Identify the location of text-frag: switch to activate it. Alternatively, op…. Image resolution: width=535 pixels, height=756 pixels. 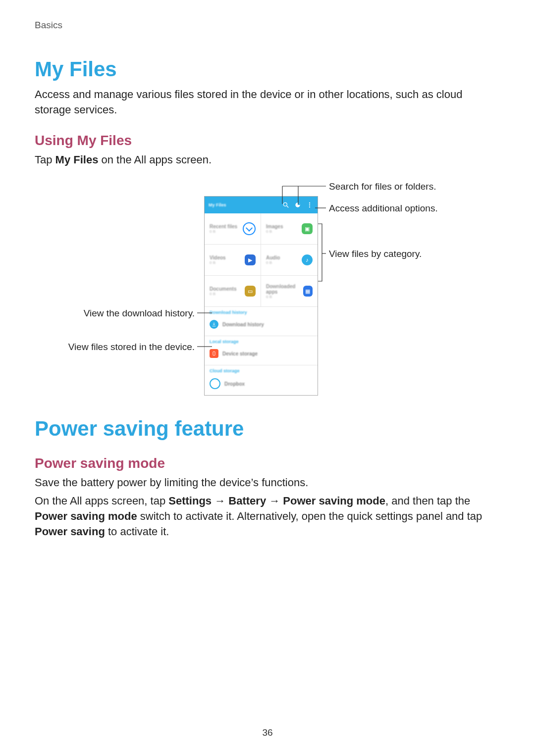
(310, 516).